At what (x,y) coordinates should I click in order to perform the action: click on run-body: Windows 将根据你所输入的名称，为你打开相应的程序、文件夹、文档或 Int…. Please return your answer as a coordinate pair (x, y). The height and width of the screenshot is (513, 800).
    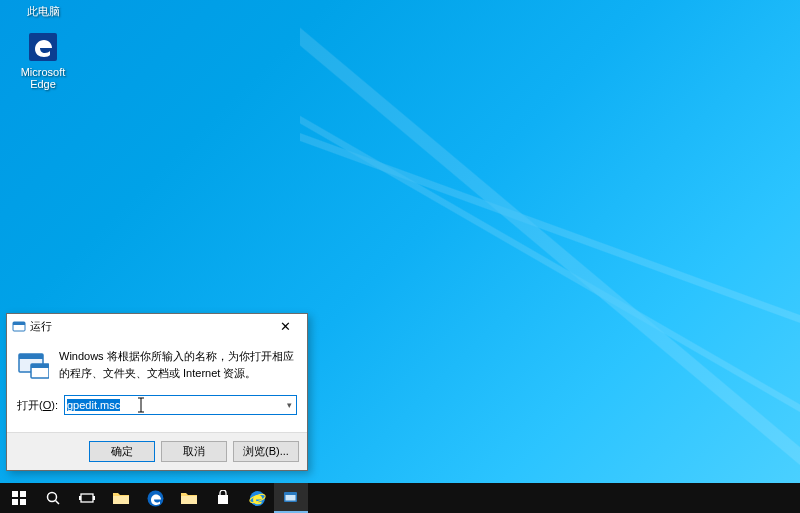
    Looking at the image, I should click on (157, 385).